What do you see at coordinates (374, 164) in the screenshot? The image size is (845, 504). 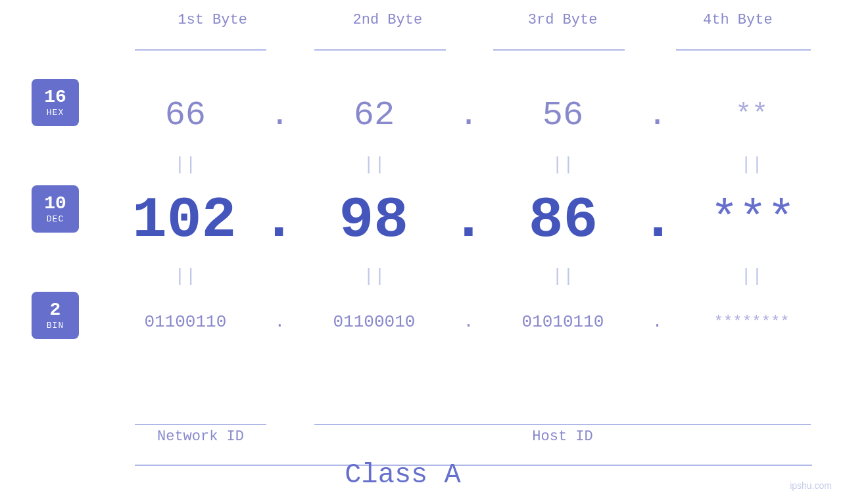 I see `eq1-b2: ||` at bounding box center [374, 164].